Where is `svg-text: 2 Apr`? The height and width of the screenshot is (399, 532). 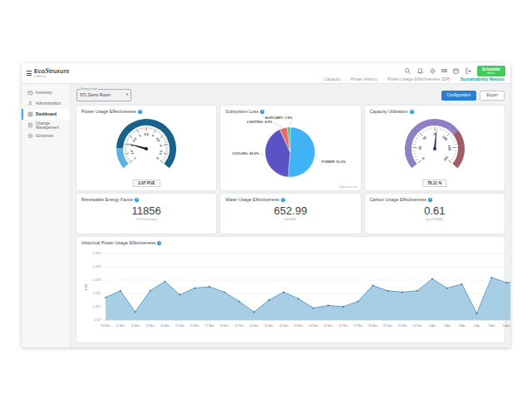 svg-text: 2 Apr is located at coordinates (447, 326).